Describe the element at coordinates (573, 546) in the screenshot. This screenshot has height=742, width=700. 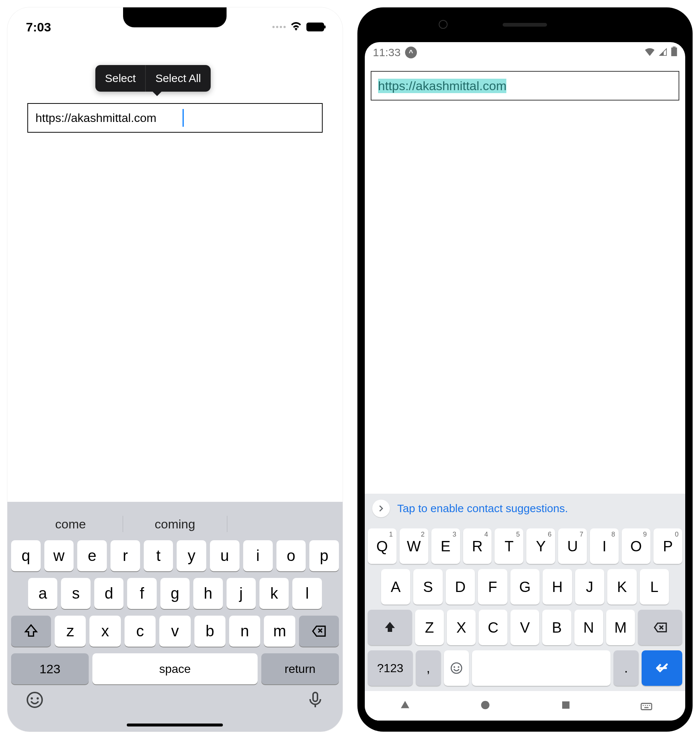
I see `key-u: U7` at that location.